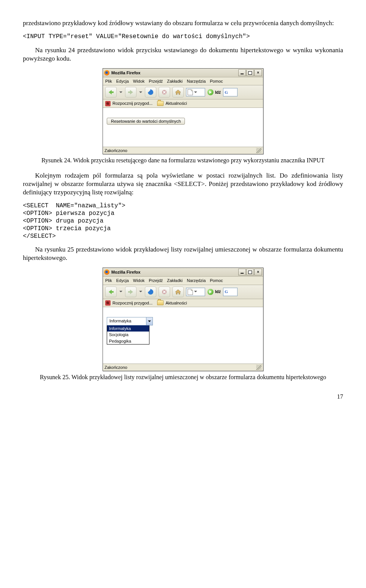 Image resolution: width=366 pixels, height=588 pixels. What do you see at coordinates (149, 321) in the screenshot?
I see `chevron-down-icon` at bounding box center [149, 321].